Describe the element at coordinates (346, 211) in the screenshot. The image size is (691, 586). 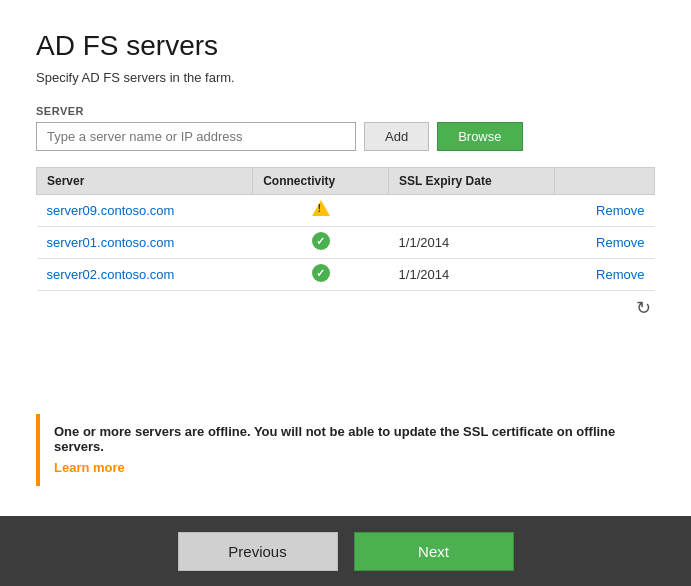
I see `table-row: server09.contoso.comRemove` at that location.